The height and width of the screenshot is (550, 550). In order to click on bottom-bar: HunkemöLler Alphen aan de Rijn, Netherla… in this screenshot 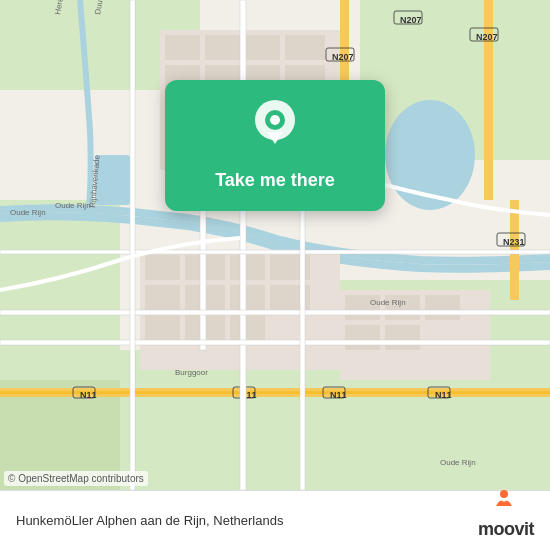, I will do `click(275, 520)`.